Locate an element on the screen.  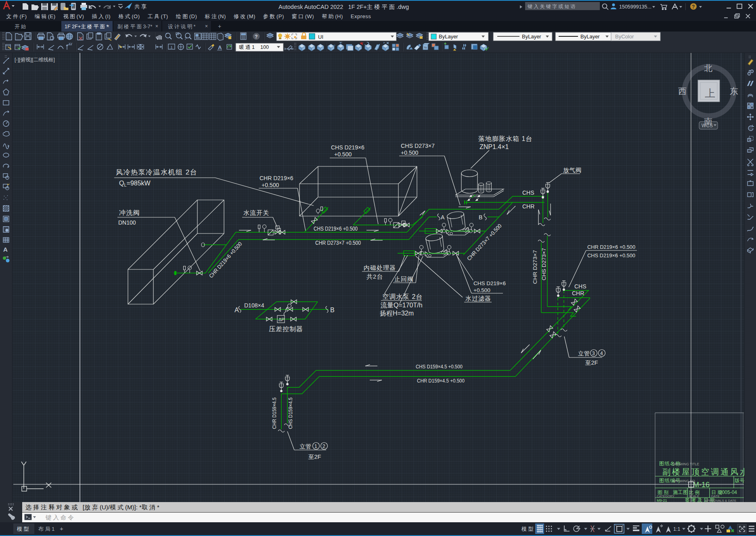
svg-text: QL=985kW is located at coordinates (135, 183).